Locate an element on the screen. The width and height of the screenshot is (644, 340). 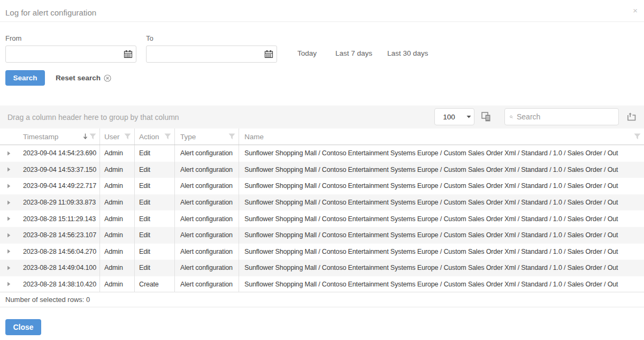
column-header-timestamp: Timestamp is located at coordinates (59, 137).